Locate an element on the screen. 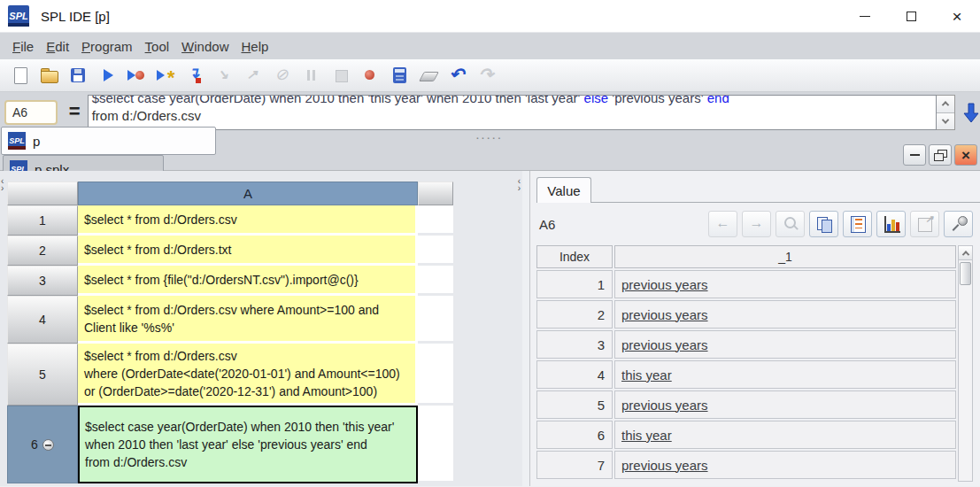  circle-slash-icon is located at coordinates (282, 75).